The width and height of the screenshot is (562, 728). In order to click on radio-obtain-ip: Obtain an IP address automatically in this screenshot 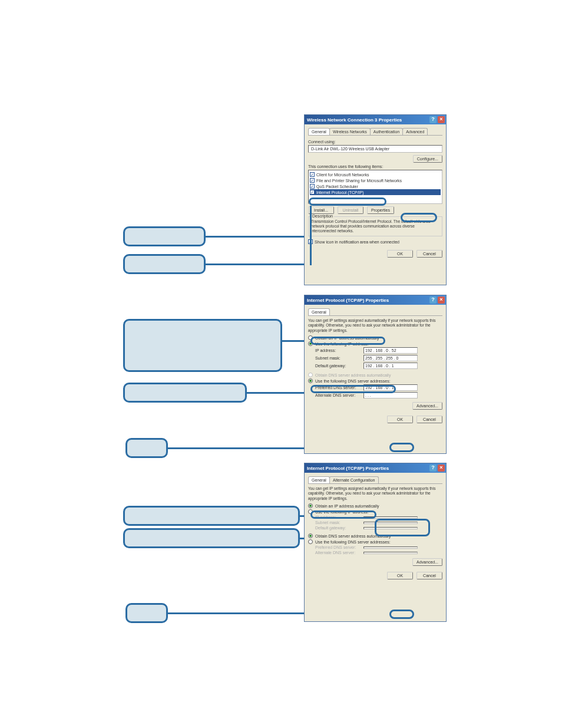, I will do `click(375, 506)`.